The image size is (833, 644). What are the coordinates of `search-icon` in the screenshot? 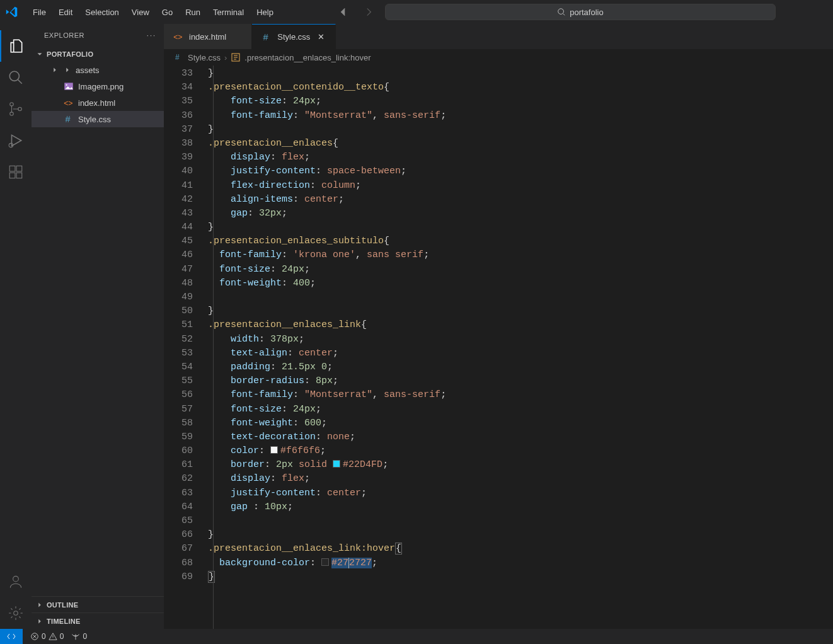 It's located at (561, 12).